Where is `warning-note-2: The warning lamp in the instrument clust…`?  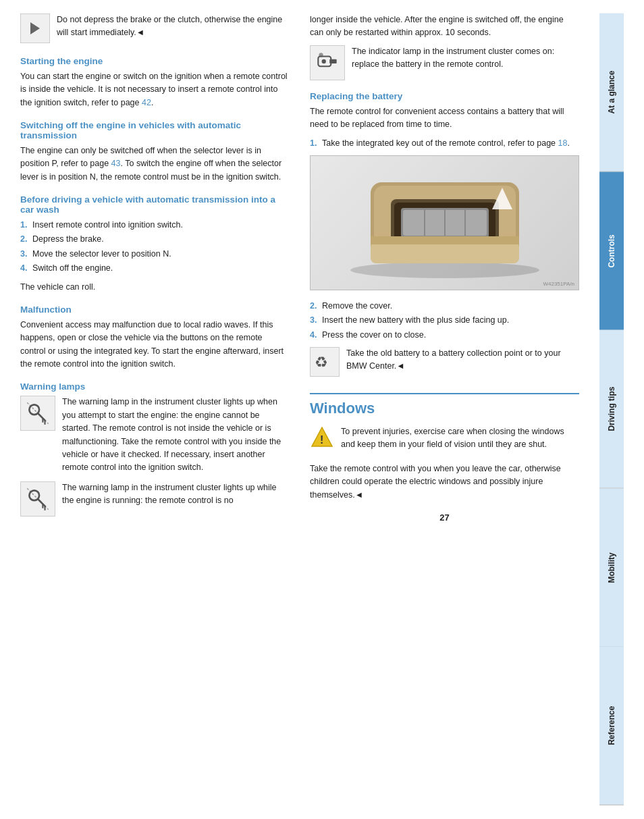 warning-note-2: The warning lamp in the instrument clust… is located at coordinates (155, 499).